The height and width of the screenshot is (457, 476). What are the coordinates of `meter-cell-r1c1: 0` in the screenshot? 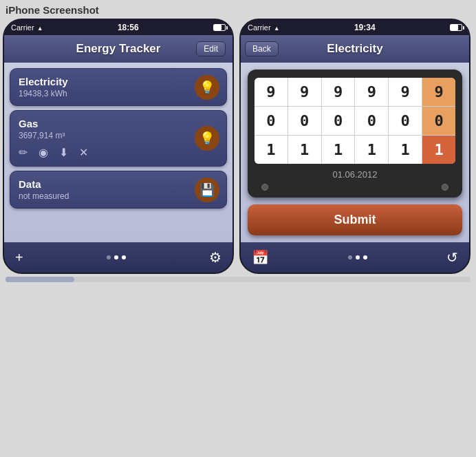 It's located at (305, 121).